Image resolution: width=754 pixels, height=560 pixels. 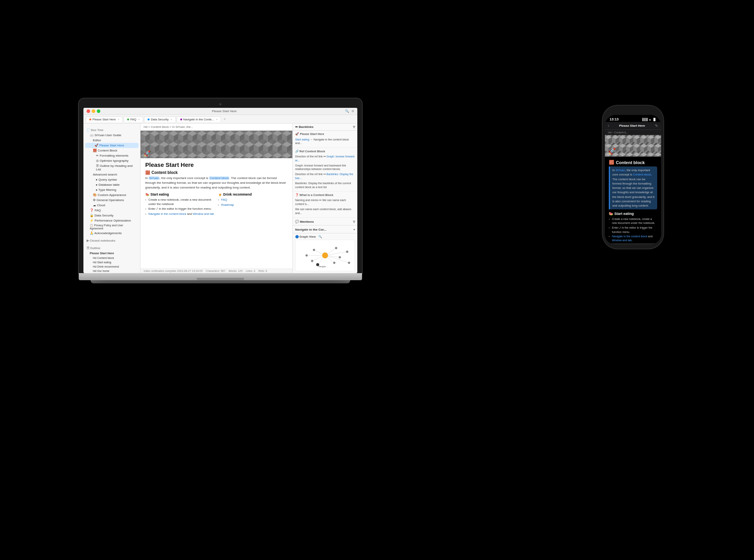 I want to click on breadcrumb-sep: ›, so click(x=613, y=132).